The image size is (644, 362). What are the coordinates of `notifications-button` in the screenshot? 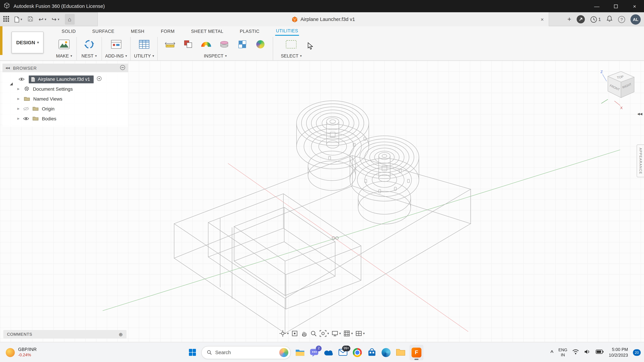 It's located at (610, 19).